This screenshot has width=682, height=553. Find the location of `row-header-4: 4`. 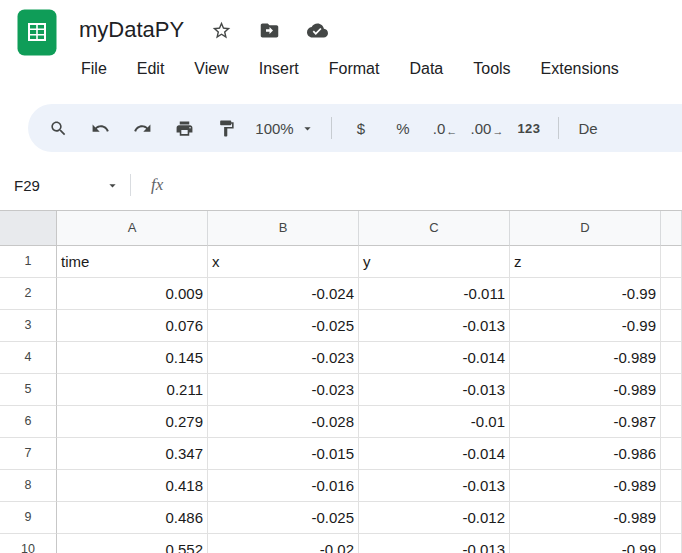

row-header-4: 4 is located at coordinates (28, 358).